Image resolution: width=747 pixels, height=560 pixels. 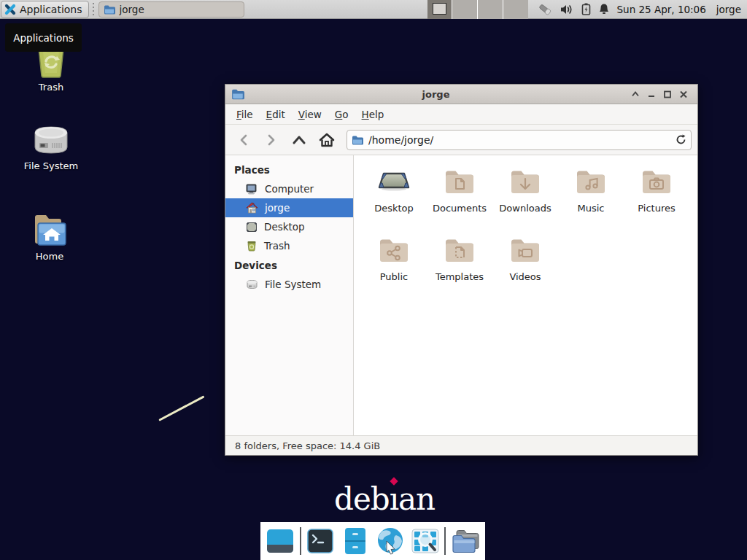 I want to click on debian-logo: debıan, so click(x=384, y=499).